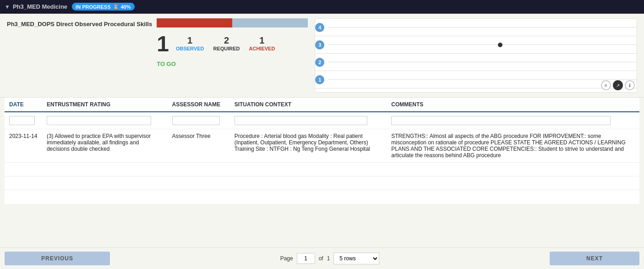 The height and width of the screenshot is (269, 644). I want to click on chart-icons: ≡ ↗ ℹ, so click(618, 85).